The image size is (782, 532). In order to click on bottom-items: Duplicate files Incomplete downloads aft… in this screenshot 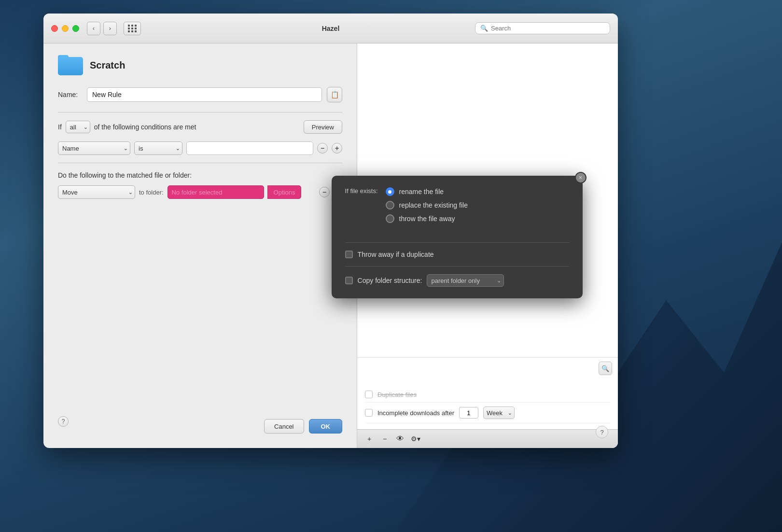, I will do `click(488, 404)`.